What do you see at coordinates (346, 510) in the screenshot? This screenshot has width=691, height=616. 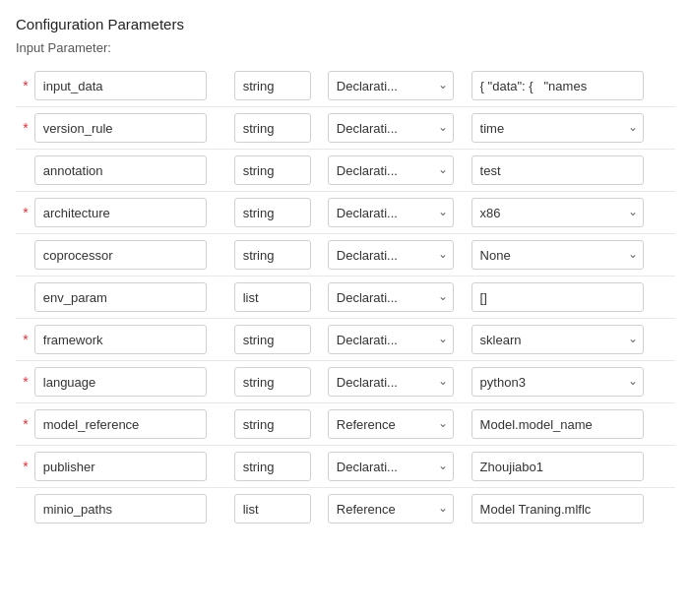 I see `table-row: Declarati...Reference` at bounding box center [346, 510].